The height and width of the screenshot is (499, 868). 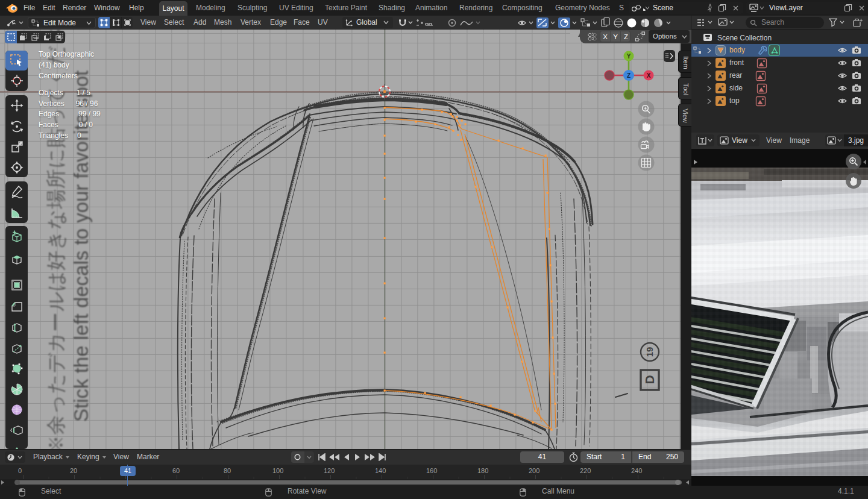 I want to click on svg-text: 19, so click(x=650, y=352).